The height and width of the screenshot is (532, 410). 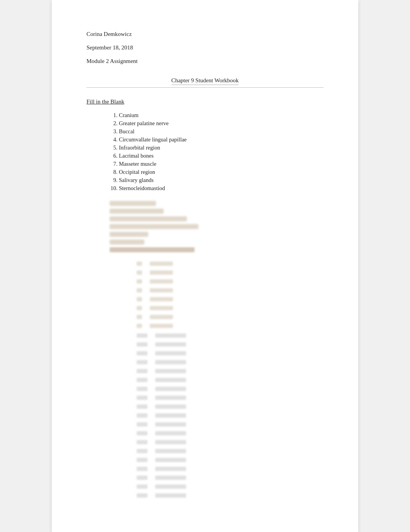 What do you see at coordinates (221, 172) in the screenshot?
I see `list-item: Occipital region` at bounding box center [221, 172].